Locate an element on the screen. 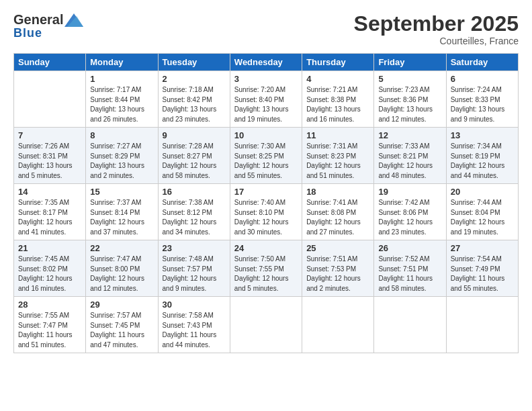 The width and height of the screenshot is (532, 411). table-row: 29Sunrise: 7:57 AMSunset: 7:45 PMDayligh… is located at coordinates (122, 325).